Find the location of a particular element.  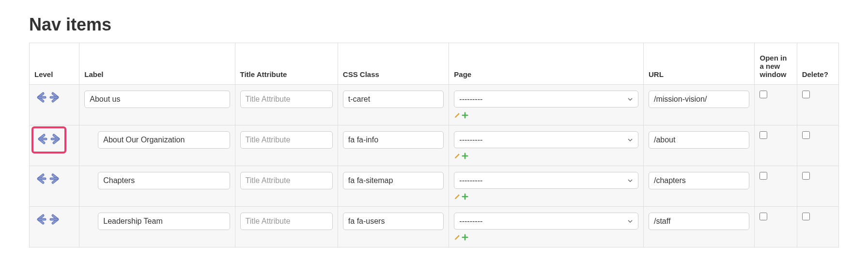

level-highlight is located at coordinates (49, 140).